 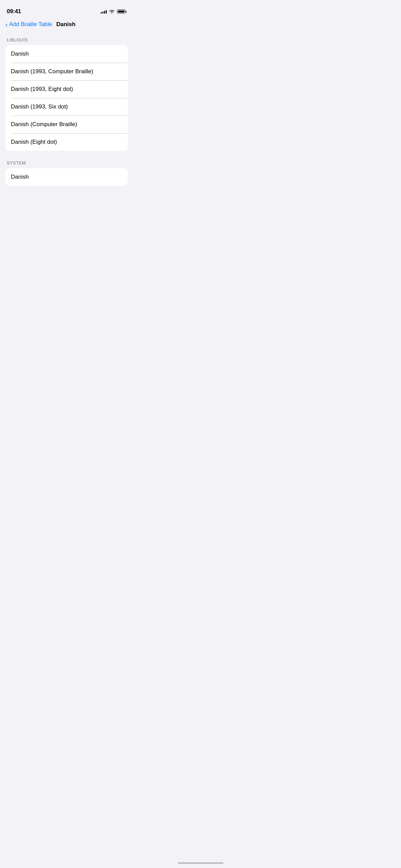 I want to click on status-icons, so click(x=114, y=12).